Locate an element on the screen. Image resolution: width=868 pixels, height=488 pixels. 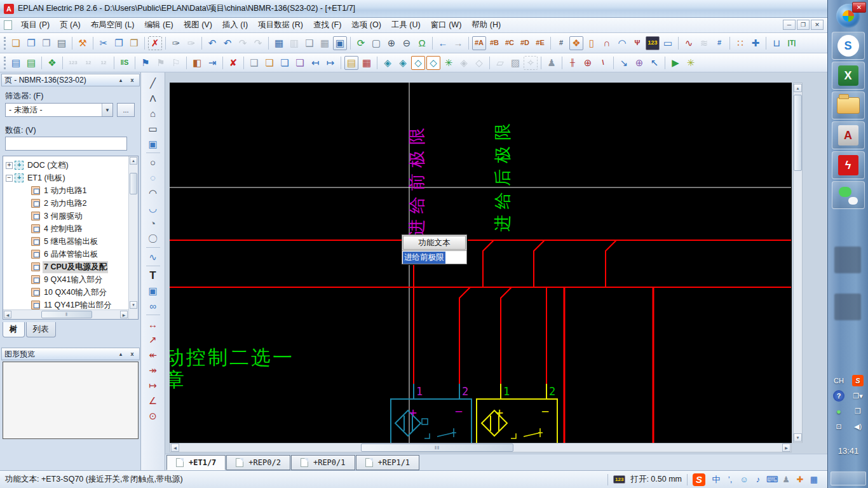
dim-chain-icon: ↞ is located at coordinates (153, 355).